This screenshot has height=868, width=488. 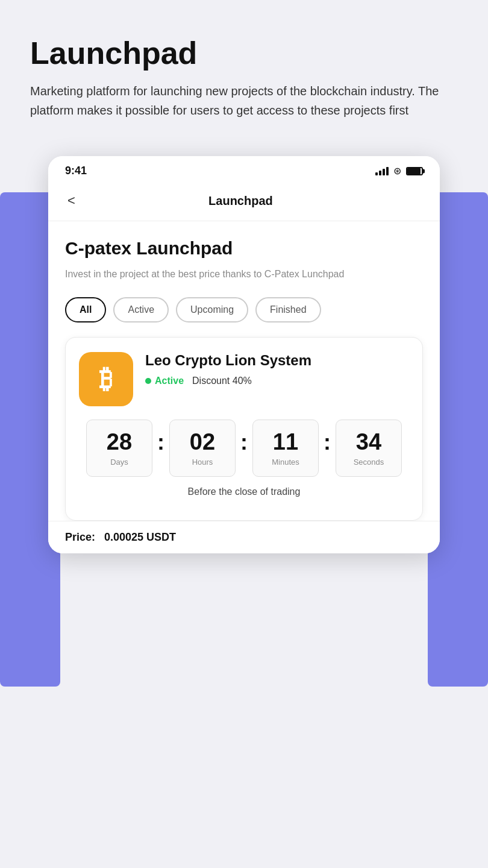 I want to click on filter-tabs: All Active Upcoming Finished, so click(x=244, y=310).